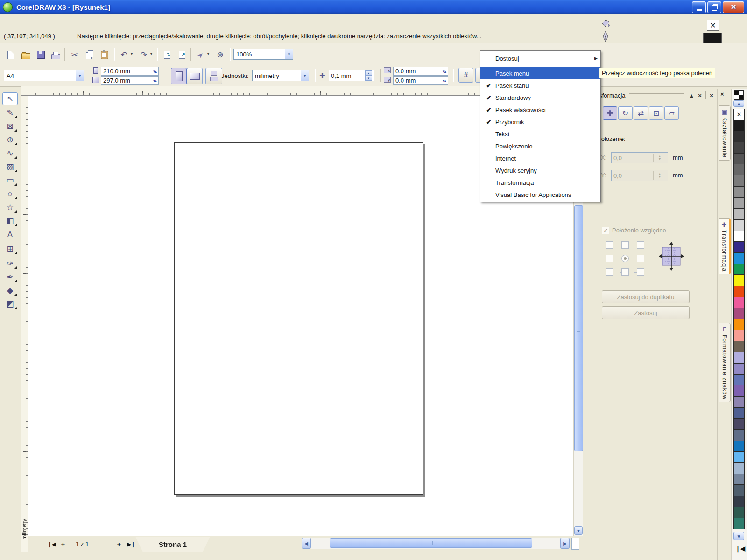  I want to click on docker-tab-ksztaltowanie: ▣ Kształtowanie, so click(725, 133).